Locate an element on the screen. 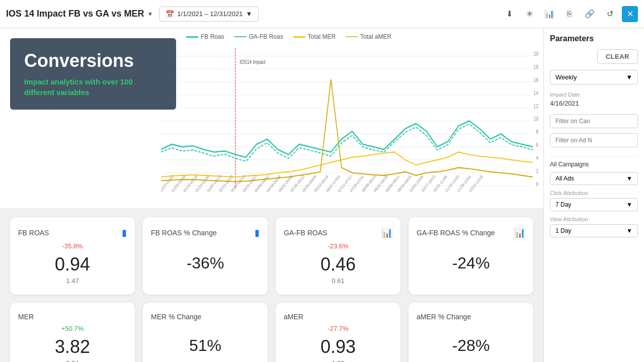 This screenshot has width=644, height=362. legend-total-mer-label: Total MER is located at coordinates (322, 37).